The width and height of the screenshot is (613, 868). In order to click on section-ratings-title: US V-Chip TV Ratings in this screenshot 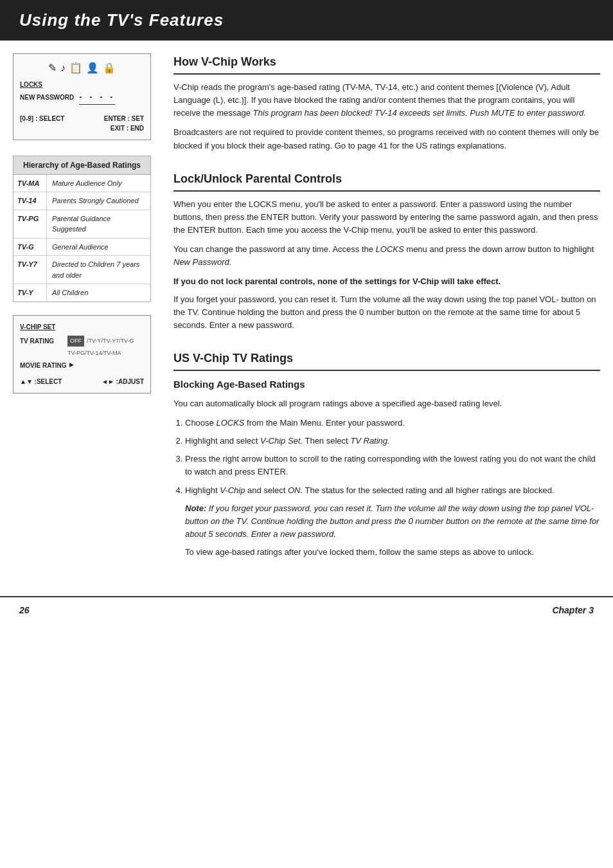, I will do `click(387, 360)`.